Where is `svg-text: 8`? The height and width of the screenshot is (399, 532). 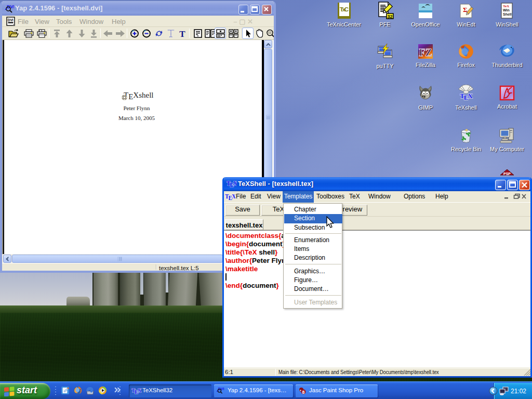
svg-text: 8 is located at coordinates (303, 392).